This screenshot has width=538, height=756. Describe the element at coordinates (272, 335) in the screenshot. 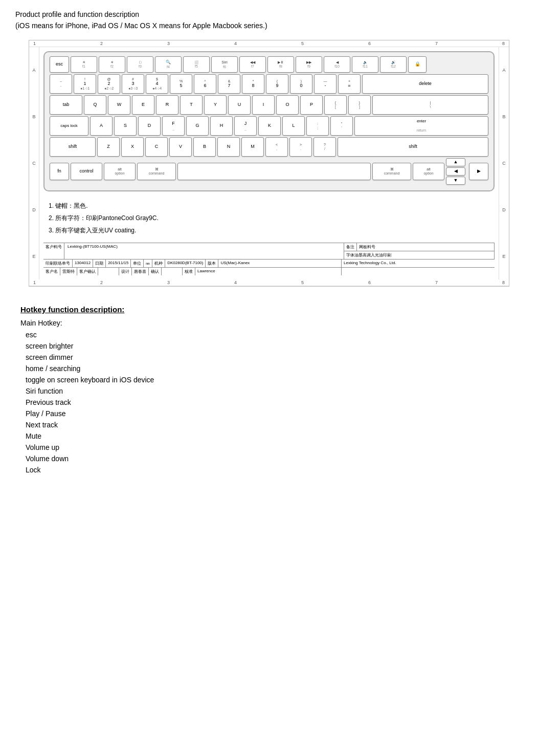

I see `hotkey-item-esc: esc` at that location.